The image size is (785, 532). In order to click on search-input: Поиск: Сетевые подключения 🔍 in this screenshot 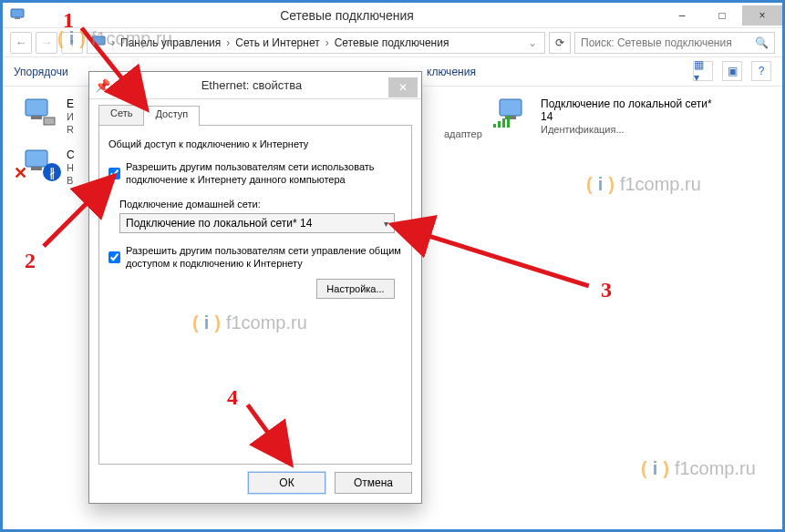, I will do `click(675, 43)`.